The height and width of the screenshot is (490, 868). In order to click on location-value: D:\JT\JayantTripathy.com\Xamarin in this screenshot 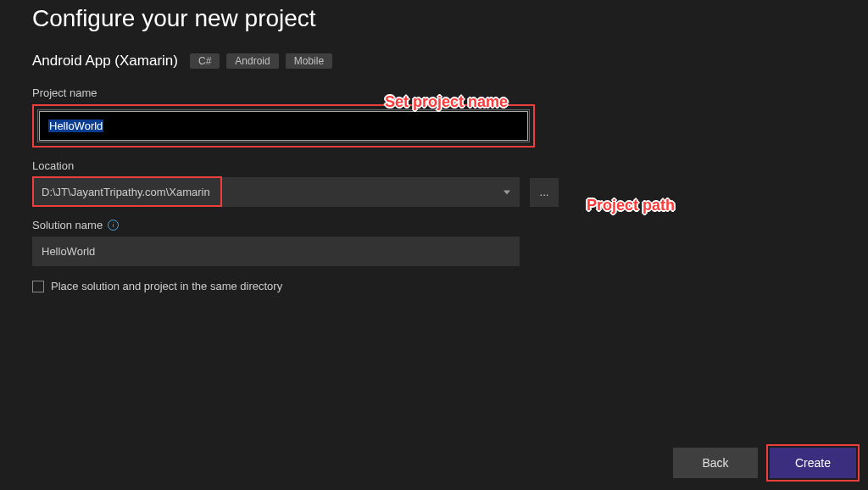, I will do `click(125, 192)`.